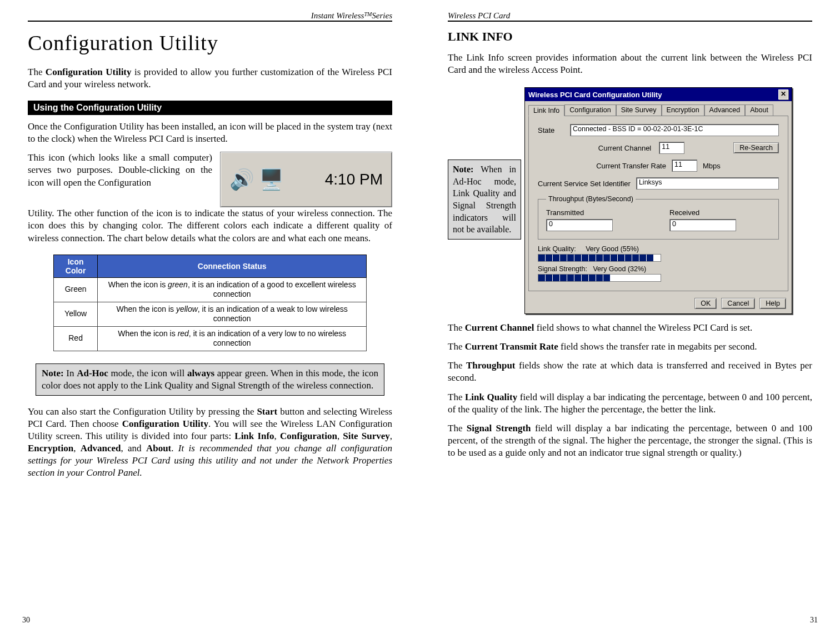 This screenshot has height=628, width=840. What do you see at coordinates (210, 16) in the screenshot?
I see `running-head-left: Instant WirelessTM Series` at bounding box center [210, 16].